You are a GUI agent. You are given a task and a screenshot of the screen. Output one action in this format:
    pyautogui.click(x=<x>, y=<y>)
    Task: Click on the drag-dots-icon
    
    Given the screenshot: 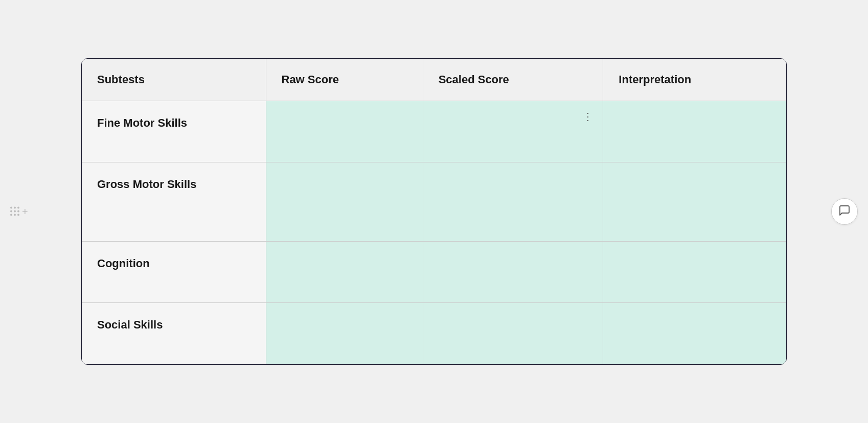 What is the action you would take?
    pyautogui.click(x=15, y=212)
    